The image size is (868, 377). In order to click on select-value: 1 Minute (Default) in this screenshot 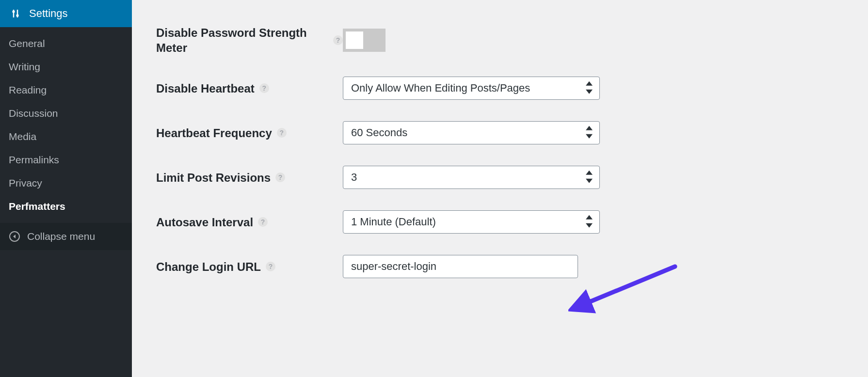, I will do `click(394, 222)`.